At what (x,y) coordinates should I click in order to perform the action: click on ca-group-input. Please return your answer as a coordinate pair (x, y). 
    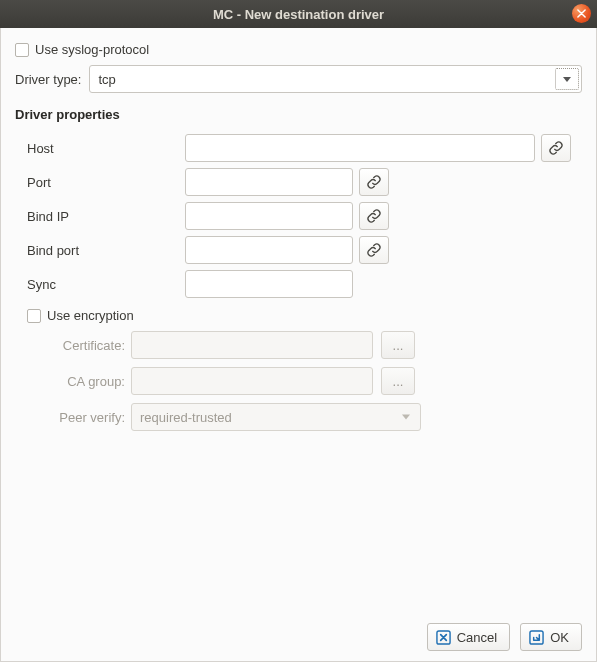
    Looking at the image, I should click on (252, 381).